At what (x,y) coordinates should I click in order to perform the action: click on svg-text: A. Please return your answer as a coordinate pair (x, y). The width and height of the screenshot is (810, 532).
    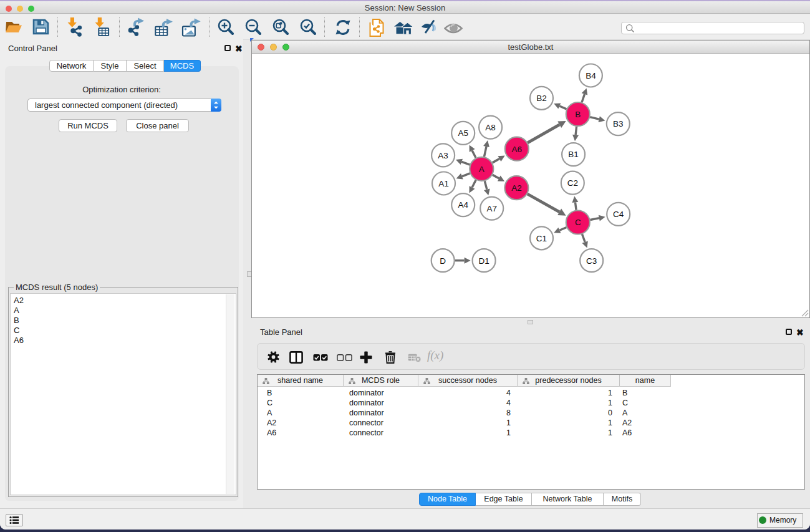
    Looking at the image, I should click on (481, 170).